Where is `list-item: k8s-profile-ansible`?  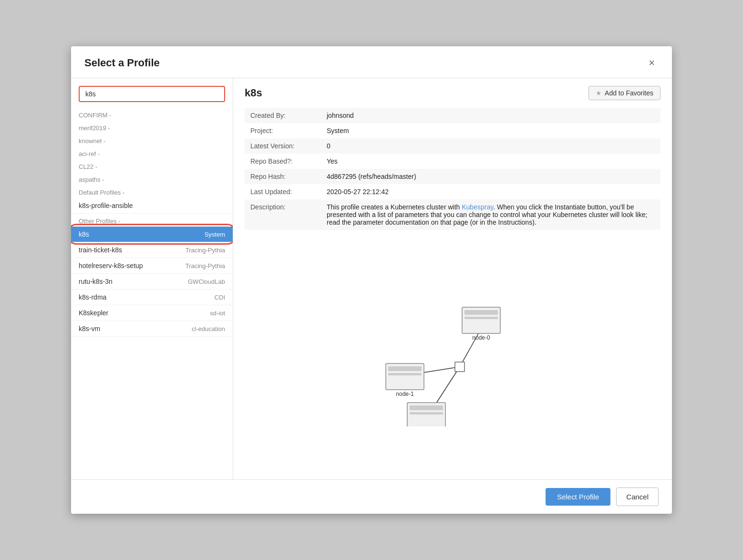
list-item: k8s-profile-ansible is located at coordinates (152, 206).